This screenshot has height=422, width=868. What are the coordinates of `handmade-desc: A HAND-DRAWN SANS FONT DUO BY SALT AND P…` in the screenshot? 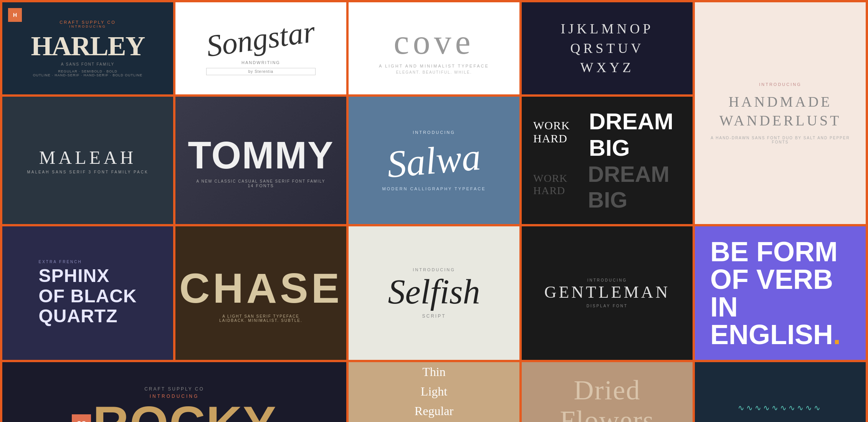 It's located at (780, 140).